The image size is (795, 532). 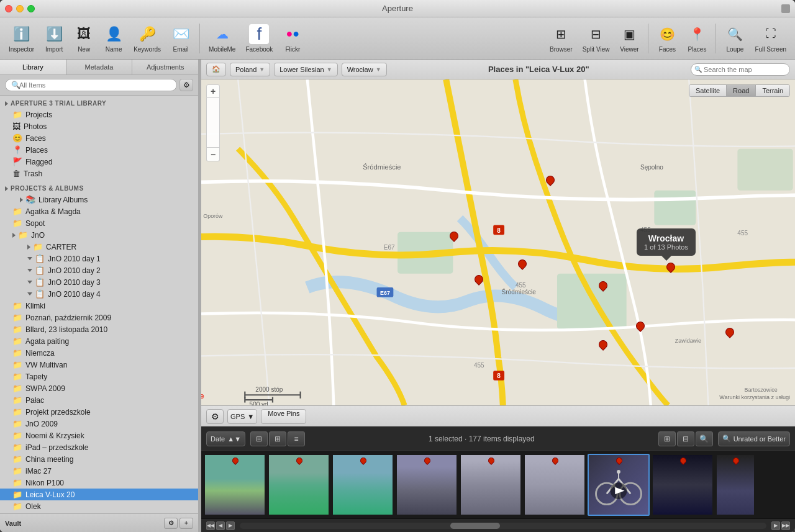 What do you see at coordinates (186, 85) in the screenshot?
I see `search-gear-button: ⚙` at bounding box center [186, 85].